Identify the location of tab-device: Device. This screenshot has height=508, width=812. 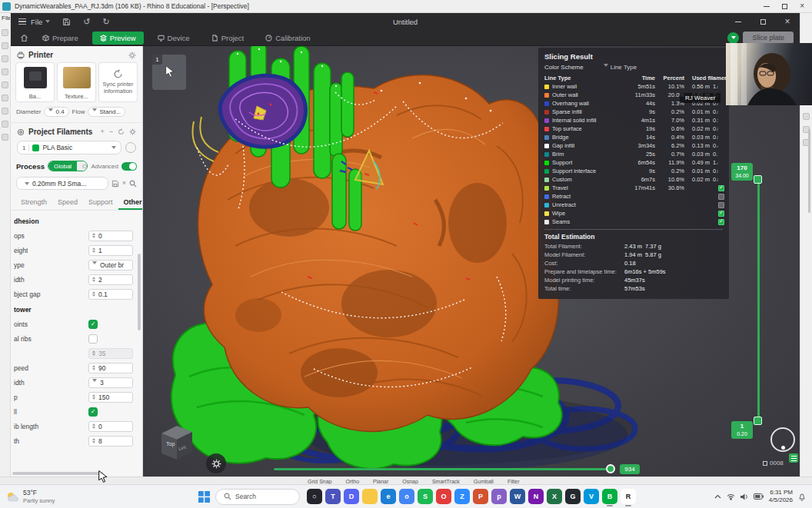
(174, 38).